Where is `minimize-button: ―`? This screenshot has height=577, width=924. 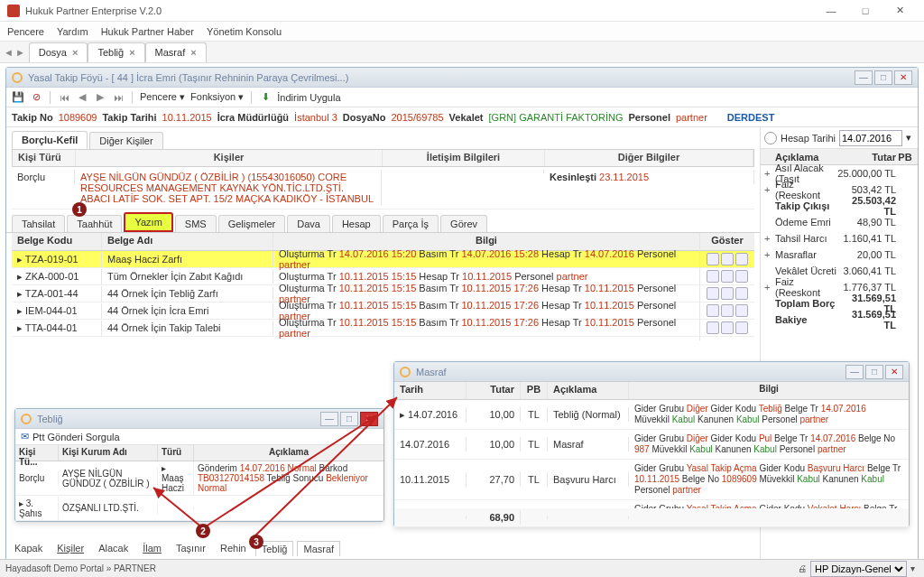 minimize-button: ― is located at coordinates (831, 11).